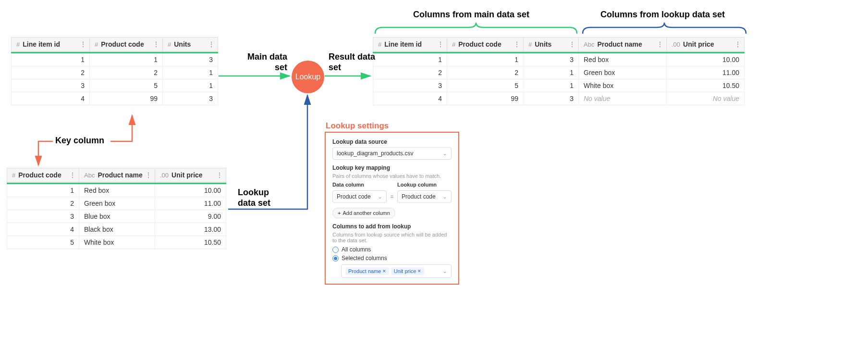  Describe the element at coordinates (559, 79) in the screenshot. I see `result-table-body: 113Red box10.00 221Green box11.00 351Whi…` at that location.